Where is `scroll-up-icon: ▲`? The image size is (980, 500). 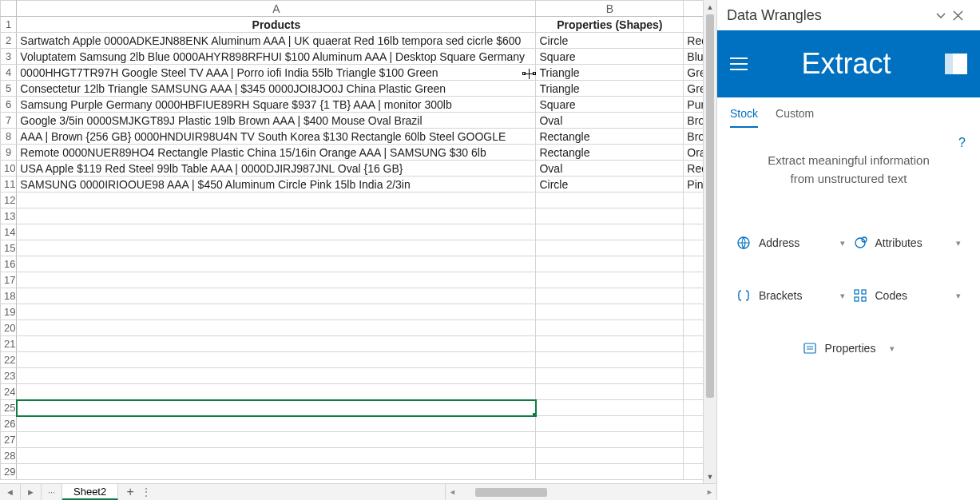
scroll-up-icon: ▲ is located at coordinates (710, 6).